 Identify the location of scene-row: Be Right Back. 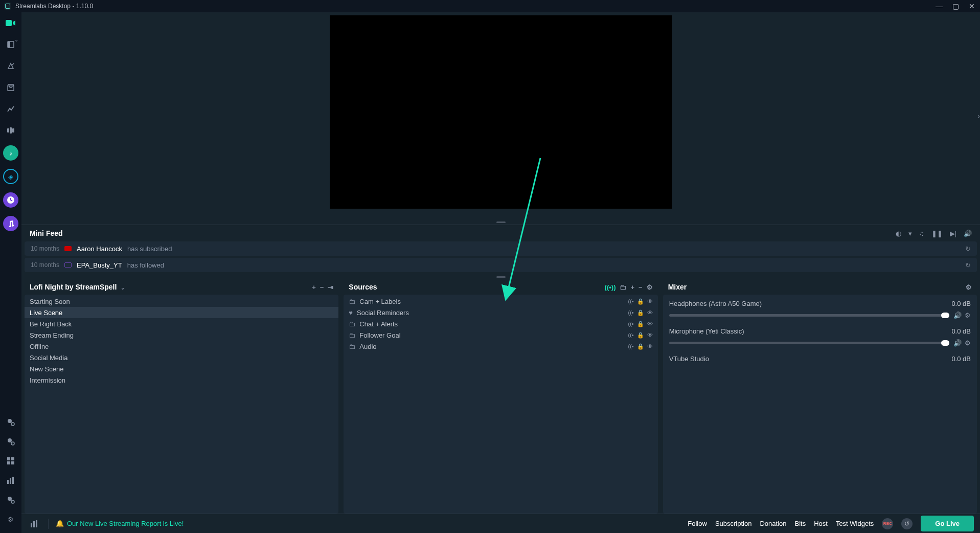
(181, 324).